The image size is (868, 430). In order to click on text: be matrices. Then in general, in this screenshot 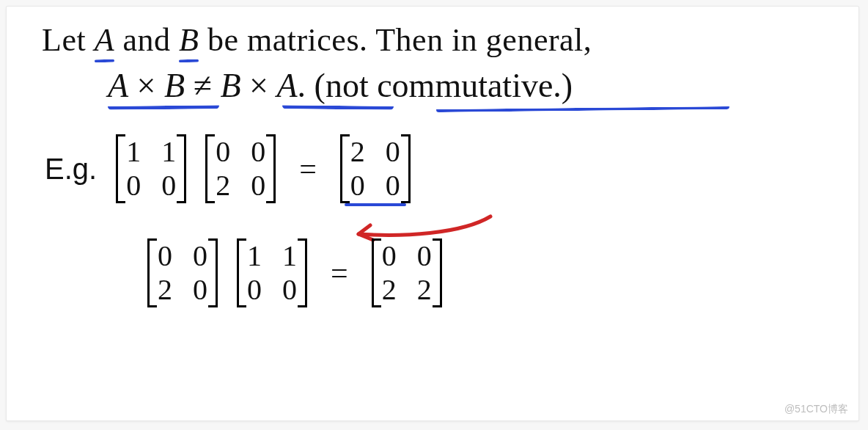, I will do `click(395, 40)`.